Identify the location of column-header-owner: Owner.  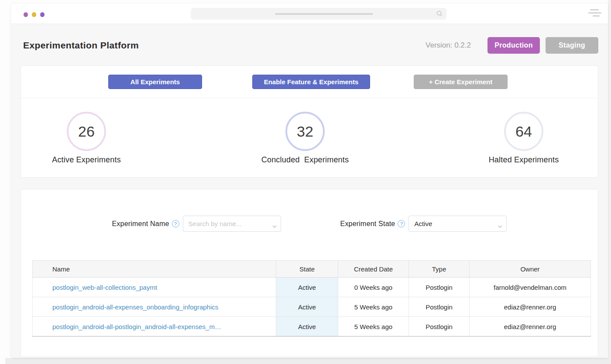
(530, 269).